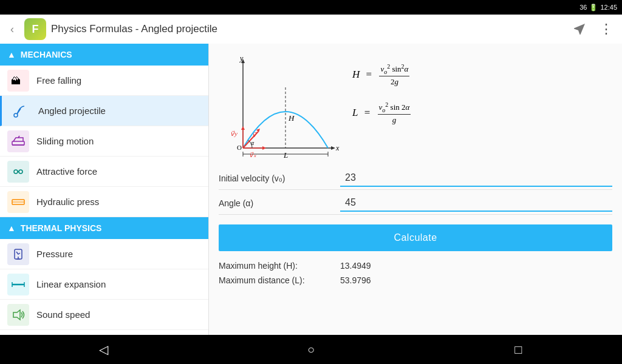 The height and width of the screenshot is (364, 622). Describe the element at coordinates (415, 205) in the screenshot. I see `angle-input-row: Angle (α)` at that location.